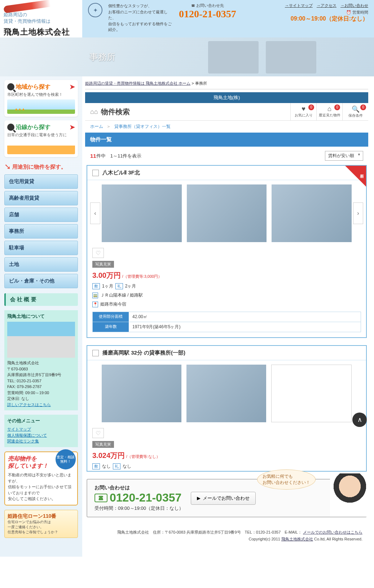  Describe the element at coordinates (199, 498) in the screenshot. I see `arrow-icon: ▶` at that location.